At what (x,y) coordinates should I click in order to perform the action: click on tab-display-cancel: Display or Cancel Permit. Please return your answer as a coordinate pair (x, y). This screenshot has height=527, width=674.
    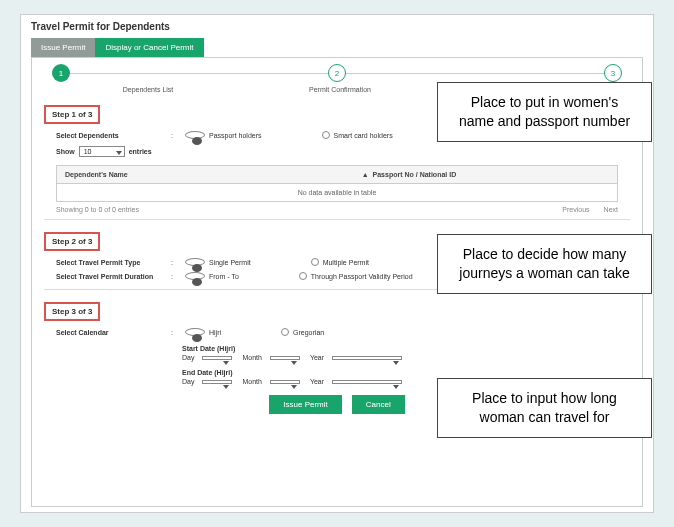
    Looking at the image, I should click on (149, 48).